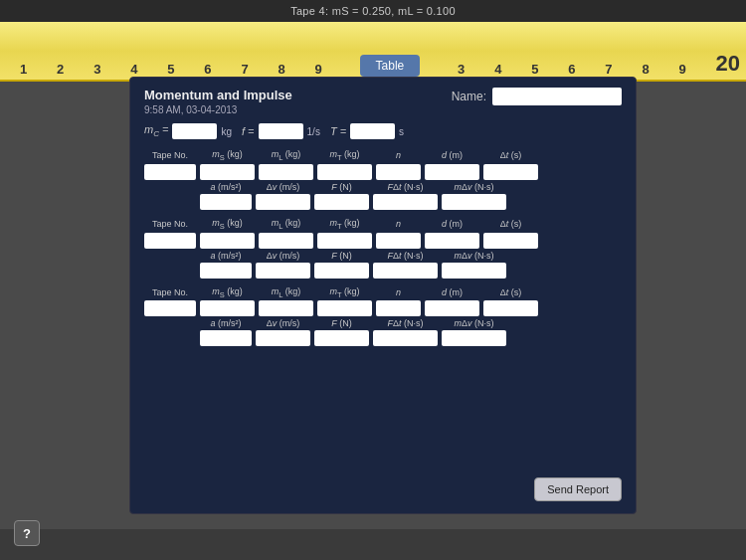 This screenshot has height=560, width=746. What do you see at coordinates (342, 187) in the screenshot?
I see `lbl-F1: F (N)` at bounding box center [342, 187].